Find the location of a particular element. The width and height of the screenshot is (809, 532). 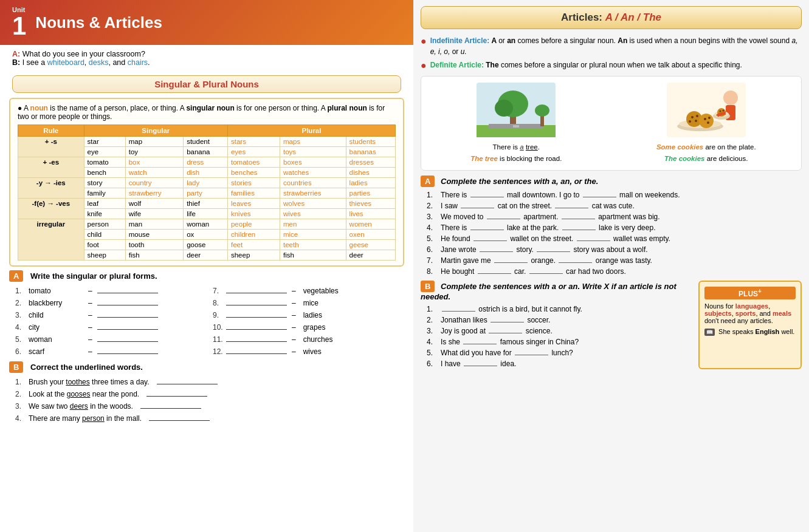

bullet-indefinite: ● Indefinite Article: A or an comes befo… is located at coordinates (611, 46).